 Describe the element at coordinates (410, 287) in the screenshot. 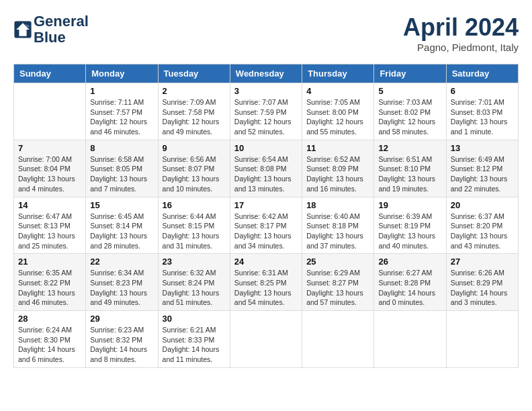

I see `day-info: Sunrise: 6:27 AMSunset: 8:28 PMDaylight:…` at that location.